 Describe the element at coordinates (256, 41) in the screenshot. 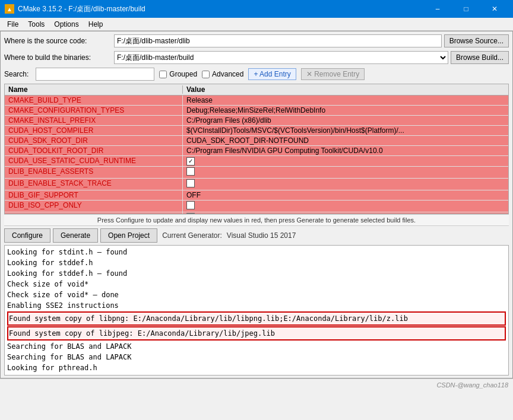

I see `source-row: Where is the source code: Browse Source.…` at that location.